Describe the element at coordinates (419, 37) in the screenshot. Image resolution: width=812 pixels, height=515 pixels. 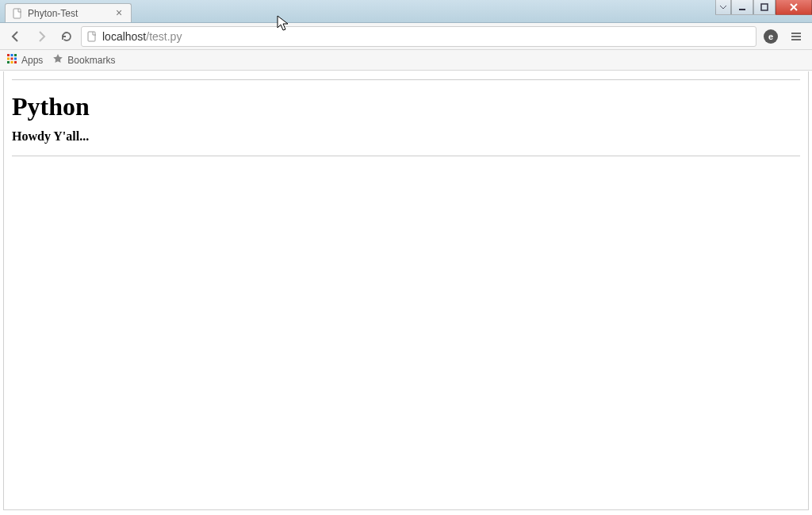
I see `address-bar: localhost/test.py` at that location.